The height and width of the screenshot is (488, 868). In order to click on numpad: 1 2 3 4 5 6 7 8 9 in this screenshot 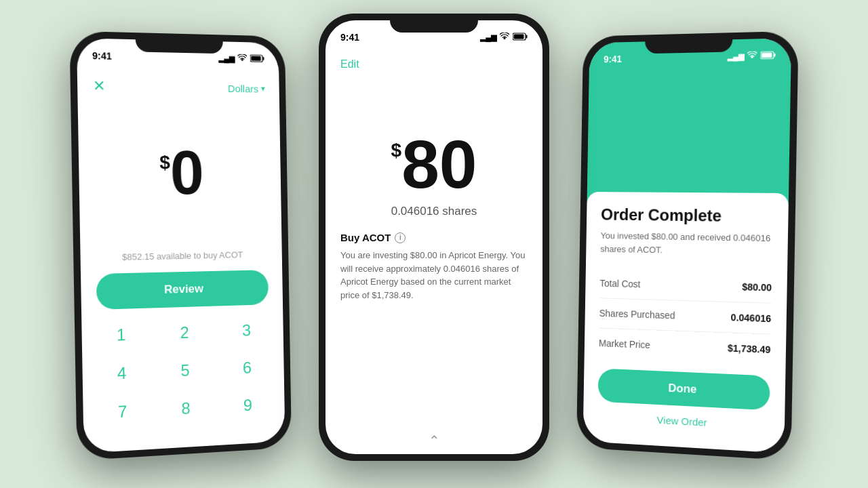, I will do `click(183, 371)`.